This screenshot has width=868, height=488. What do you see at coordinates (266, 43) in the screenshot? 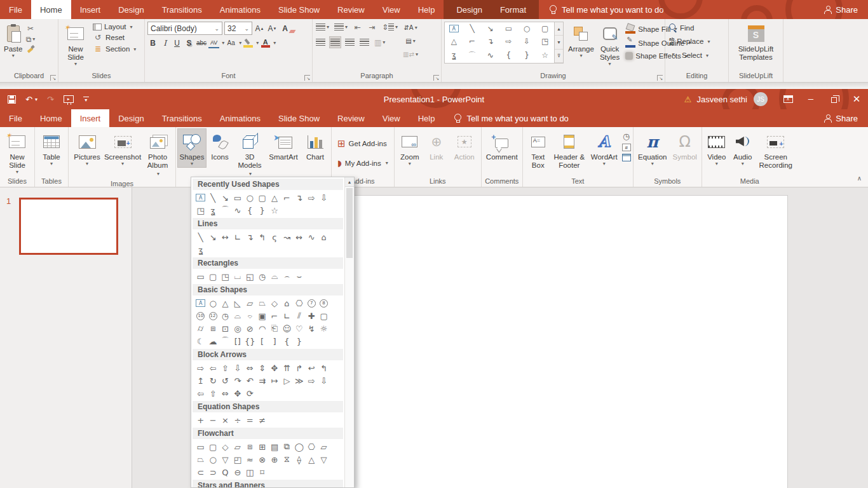
I see `font-color-button: A` at bounding box center [266, 43].